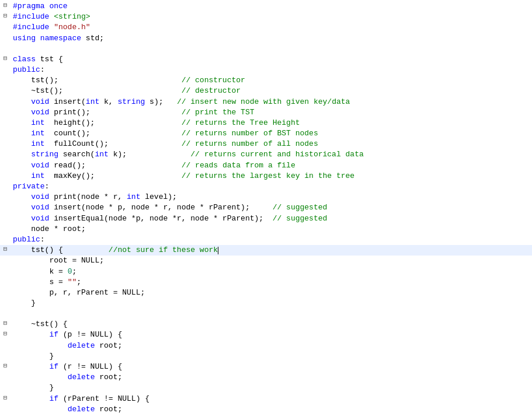 Image resolution: width=532 pixels, height=413 pixels. I want to click on code-line: void insert(int k, string s); // insert …, so click(266, 102).